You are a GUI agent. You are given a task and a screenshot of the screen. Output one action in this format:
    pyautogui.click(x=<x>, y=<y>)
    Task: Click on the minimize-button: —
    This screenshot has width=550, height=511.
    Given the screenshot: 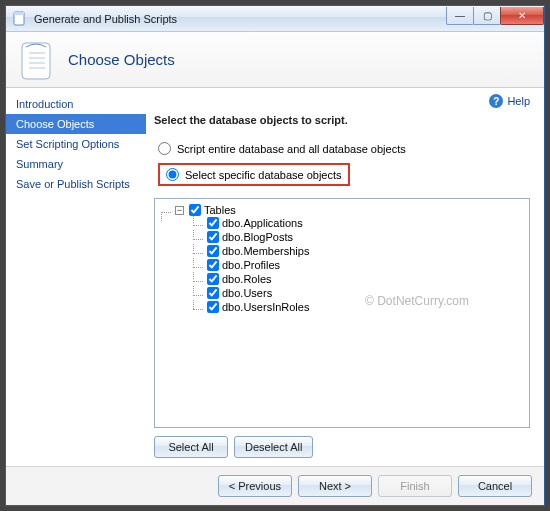 What is the action you would take?
    pyautogui.click(x=460, y=16)
    